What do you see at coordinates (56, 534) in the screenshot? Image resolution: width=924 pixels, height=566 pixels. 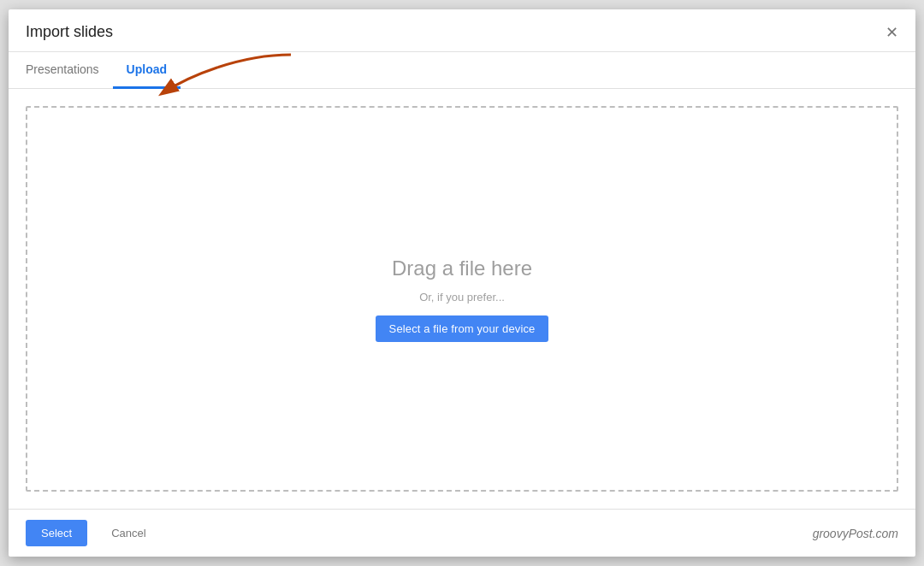 I see `footer-select-button: Select` at bounding box center [56, 534].